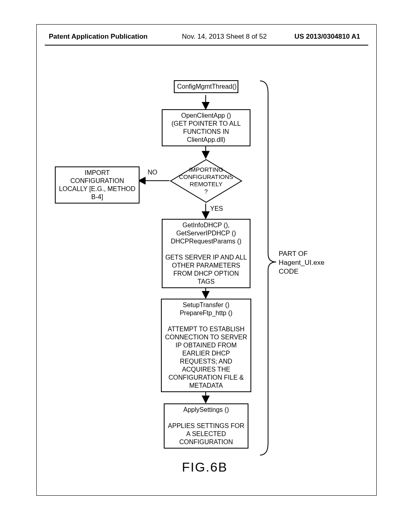  Describe the element at coordinates (206, 426) in the screenshot. I see `flow-apply-settings: ApplySettings () APPLIES SETTINGS FOR A …` at that location.